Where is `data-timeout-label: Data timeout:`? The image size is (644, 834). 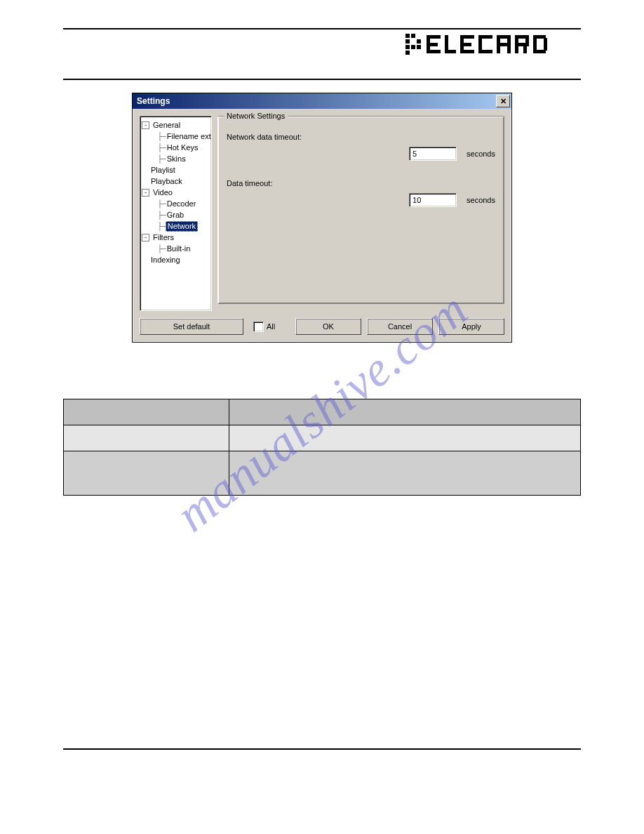
data-timeout-label: Data timeout: is located at coordinates (279, 183).